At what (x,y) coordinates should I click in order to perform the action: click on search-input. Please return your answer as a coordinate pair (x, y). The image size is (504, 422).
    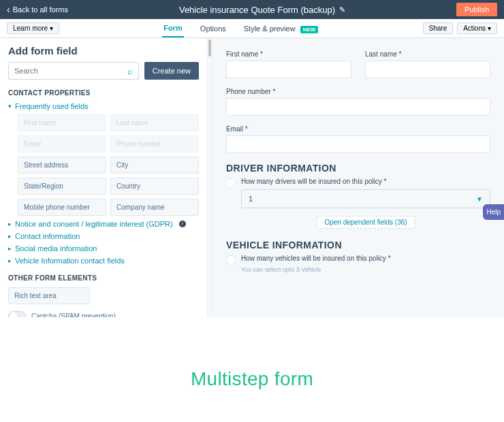
    Looking at the image, I should click on (71, 71).